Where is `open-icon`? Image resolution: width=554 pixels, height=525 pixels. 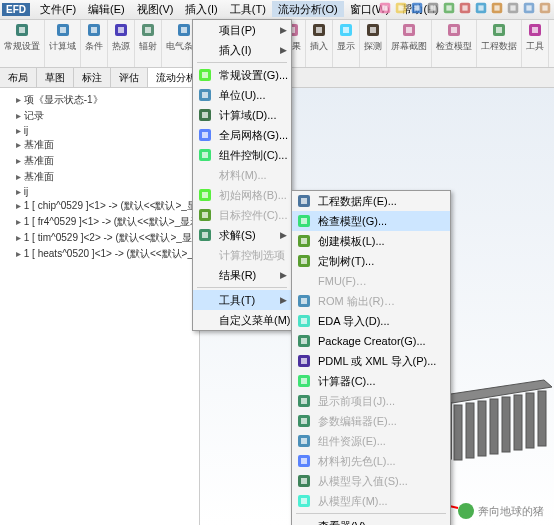
open-icon is located at coordinates (401, 8).